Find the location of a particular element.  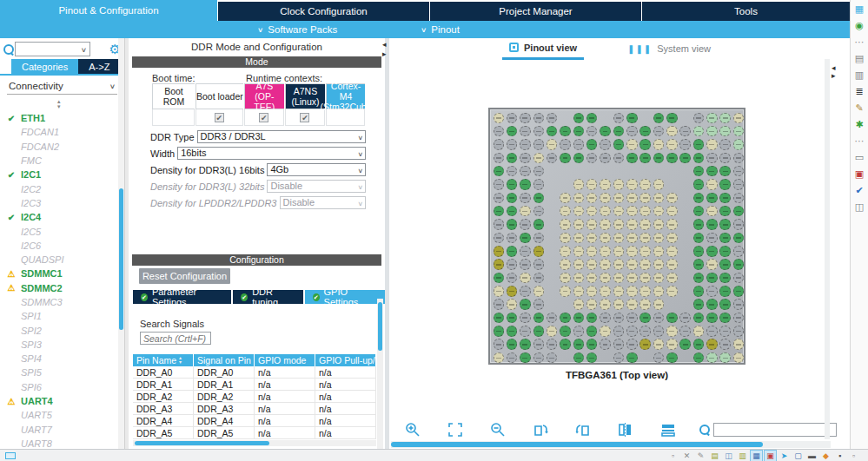

dropdown-ddr-type: DDR3 / DDR3L∨ is located at coordinates (282, 137).